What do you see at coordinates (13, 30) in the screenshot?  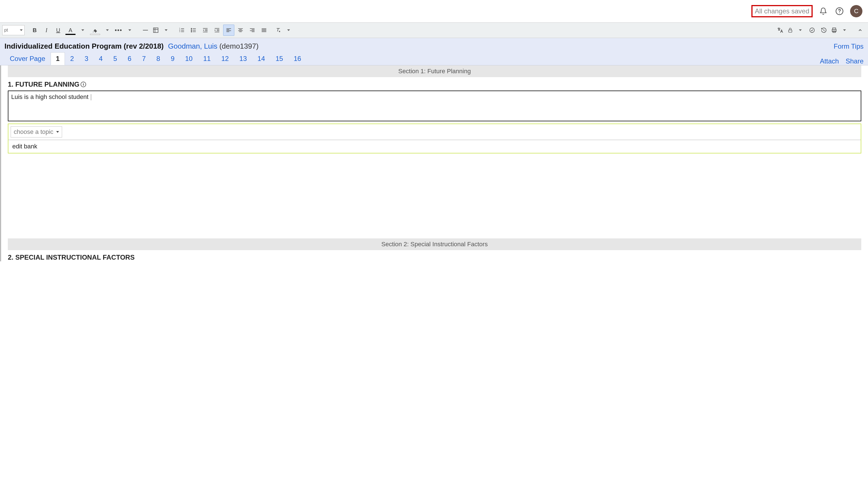 I see `font-size-select: pt` at bounding box center [13, 30].